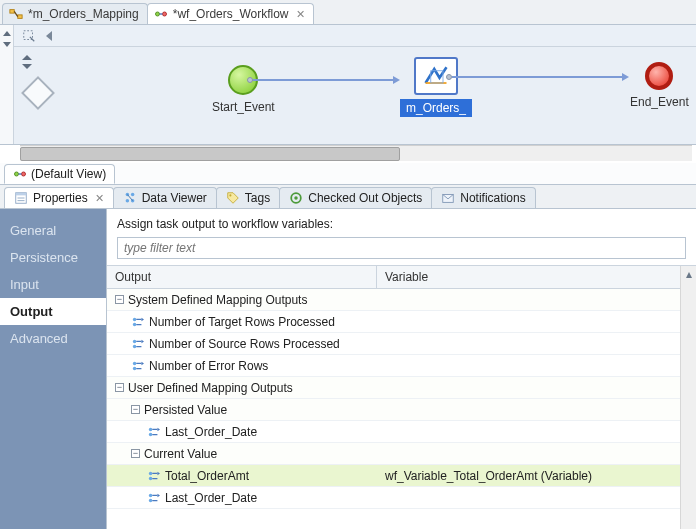 The image size is (696, 529). What do you see at coordinates (402, 454) in the screenshot?
I see `table-row: −Current Value` at bounding box center [402, 454].